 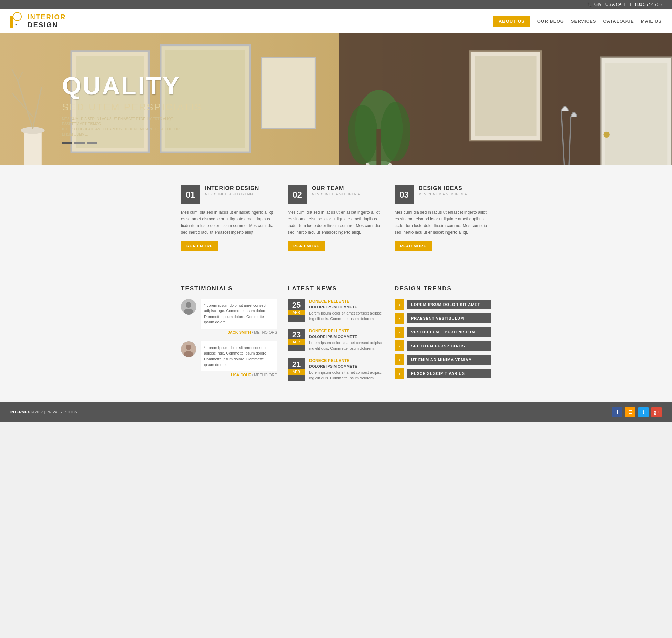 What do you see at coordinates (336, 4) in the screenshot?
I see `top-bar: 📞 GIVE US A CALL: +1 800 567 45 56` at bounding box center [336, 4].